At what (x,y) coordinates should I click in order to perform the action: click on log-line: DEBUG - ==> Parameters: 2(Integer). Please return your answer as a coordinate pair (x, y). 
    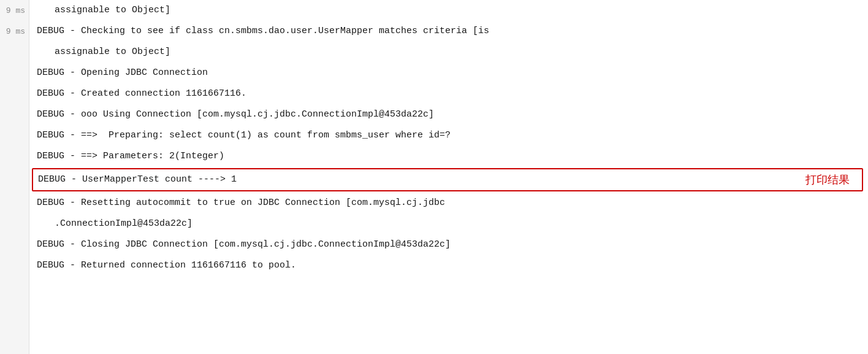
    Looking at the image, I should click on (449, 156).